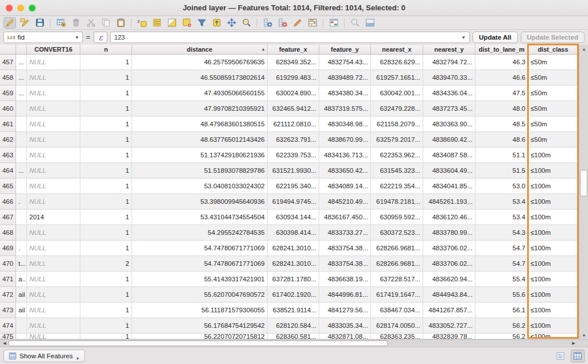 The width and height of the screenshot is (588, 364). What do you see at coordinates (502, 124) in the screenshot?
I see `cell-dist_to_lane_m: 48.5` at bounding box center [502, 124].